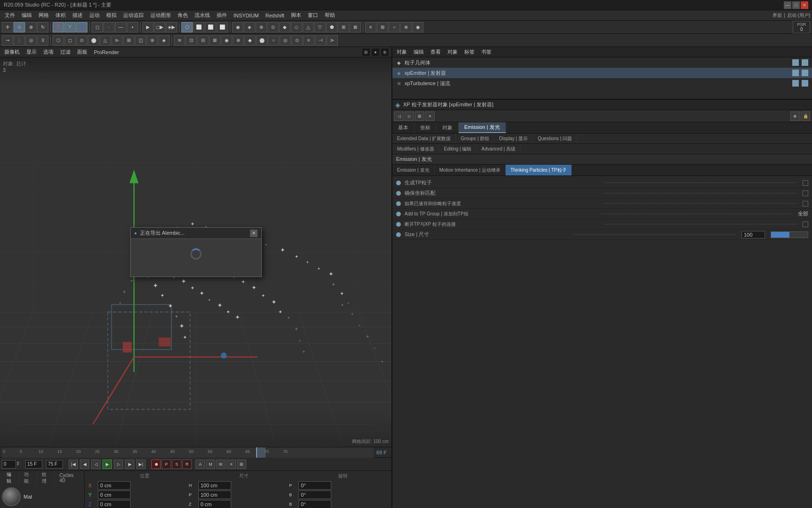 The image size is (812, 508). Describe the element at coordinates (398, 193) in the screenshot. I see `prop-dot-match-coords` at that location.